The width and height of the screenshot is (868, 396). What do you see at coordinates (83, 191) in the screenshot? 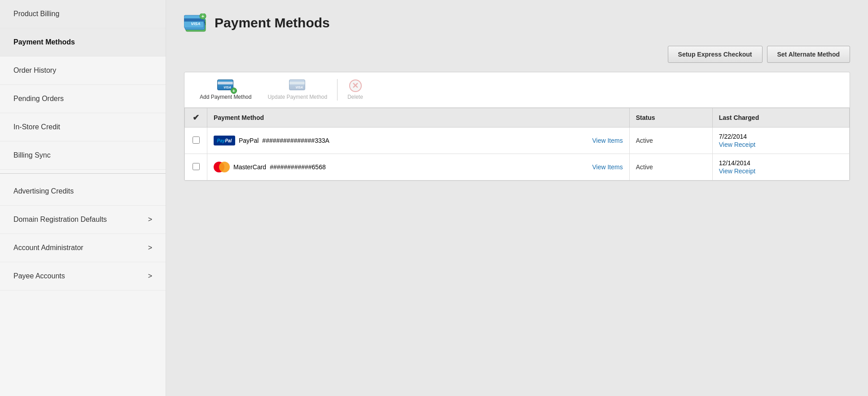
I see `sidebar-item-advertising-credits: Advertising Credits` at bounding box center [83, 191].